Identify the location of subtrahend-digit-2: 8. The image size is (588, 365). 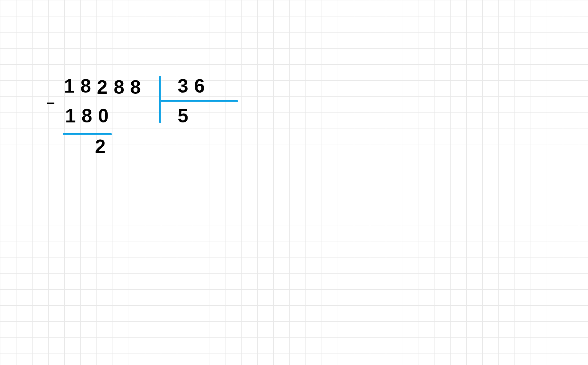
(87, 116).